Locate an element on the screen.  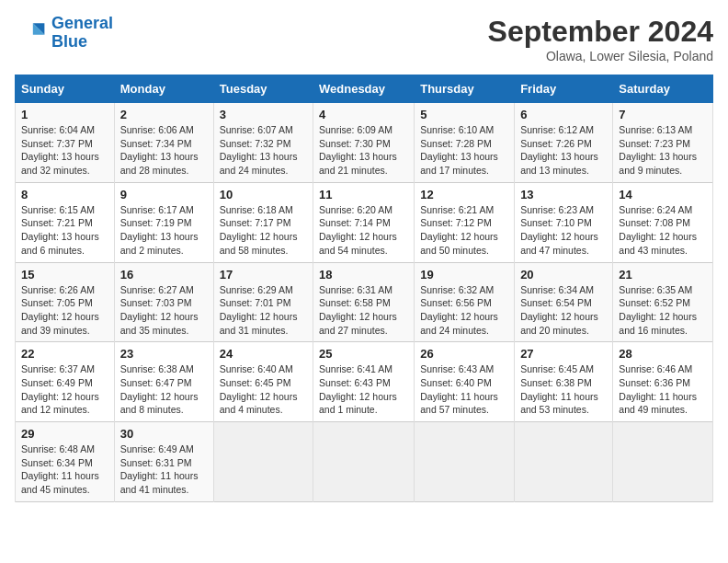
table-cell: 16Sunrise: 6:27 AMSunset: 7:03 PMDayligh… is located at coordinates (164, 302).